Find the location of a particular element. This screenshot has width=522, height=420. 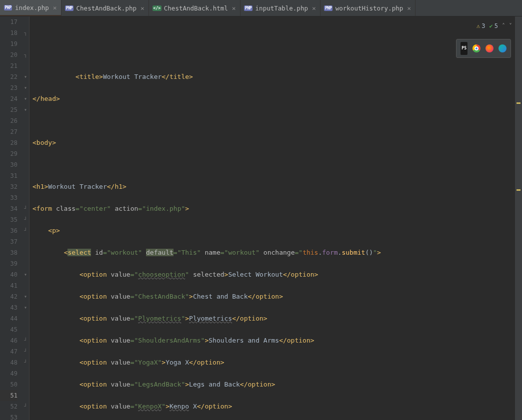

chevron-up-icon: ˄ is located at coordinates (504, 26).